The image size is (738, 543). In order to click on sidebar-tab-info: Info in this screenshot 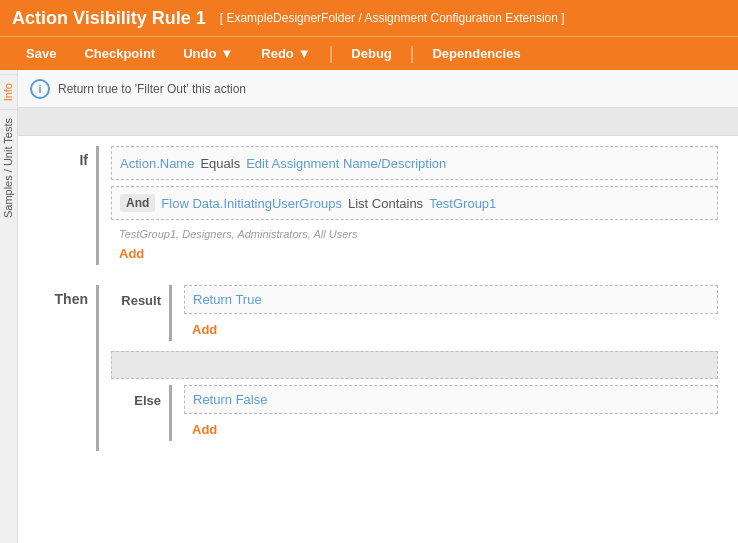, I will do `click(9, 92)`.